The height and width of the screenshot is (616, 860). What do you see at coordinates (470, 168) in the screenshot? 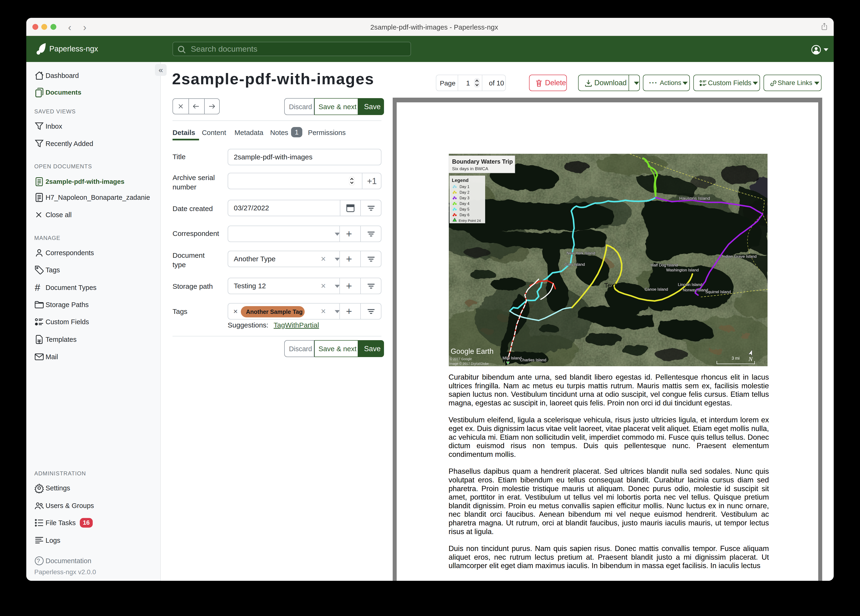
I see `svg-text: Six days in BWCA` at bounding box center [470, 168].